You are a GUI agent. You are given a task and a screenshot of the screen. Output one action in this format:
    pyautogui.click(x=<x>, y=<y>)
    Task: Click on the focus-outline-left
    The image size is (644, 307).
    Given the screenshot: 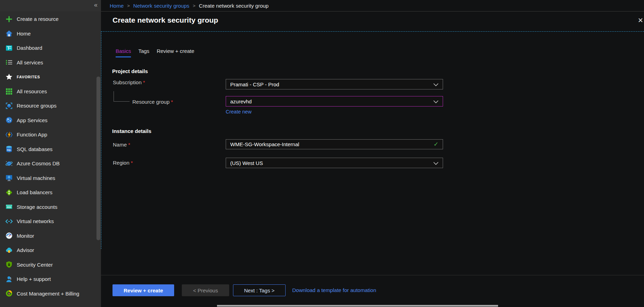 What is the action you would take?
    pyautogui.click(x=101, y=140)
    